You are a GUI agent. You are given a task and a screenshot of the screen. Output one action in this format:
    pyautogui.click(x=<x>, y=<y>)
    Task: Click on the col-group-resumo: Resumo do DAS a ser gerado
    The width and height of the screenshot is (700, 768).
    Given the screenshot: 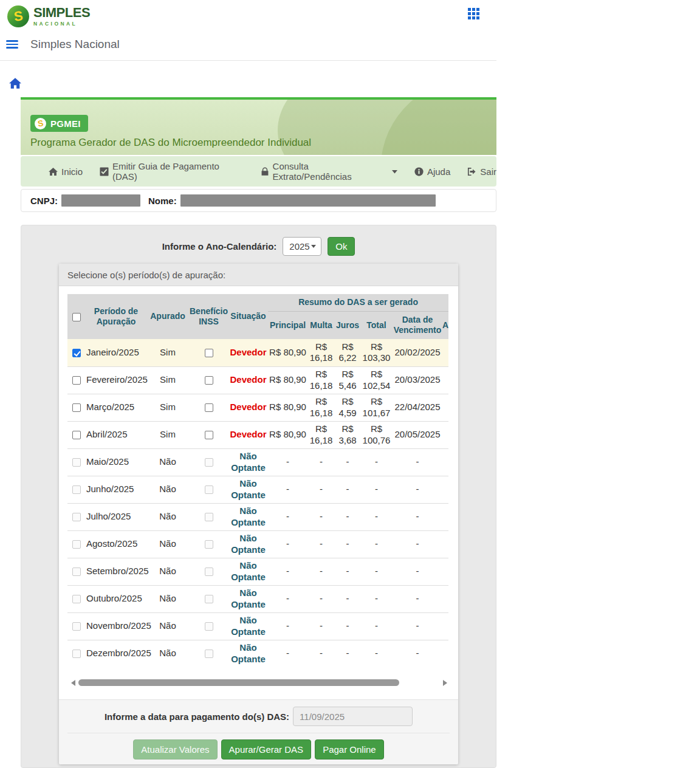 What is the action you would take?
    pyautogui.click(x=359, y=303)
    